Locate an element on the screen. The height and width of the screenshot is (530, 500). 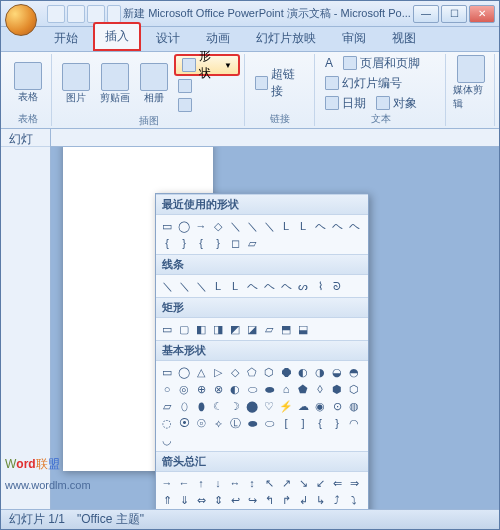
shape-cell: ↔ is located at coordinates (235, 483).